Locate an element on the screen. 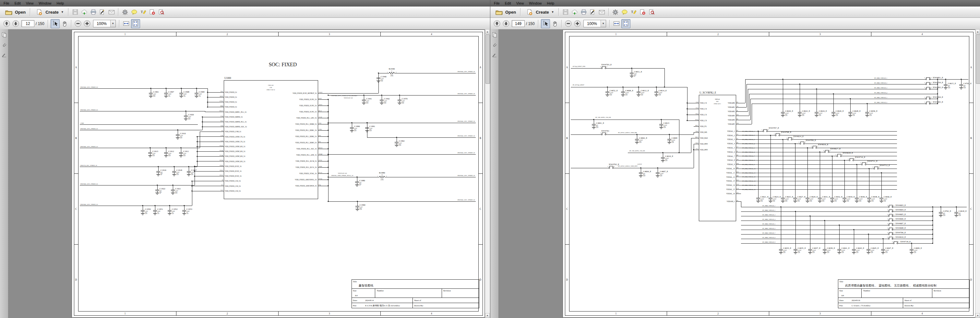  svg-text: XW4302_E is located at coordinates (938, 87).